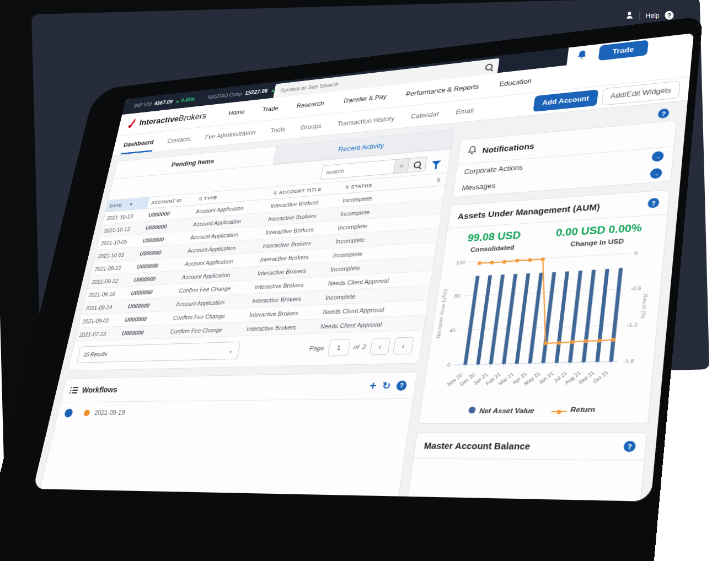 This screenshot has height=561, width=728. Describe the element at coordinates (387, 386) in the screenshot. I see `refresh-icon: ↻` at that location.